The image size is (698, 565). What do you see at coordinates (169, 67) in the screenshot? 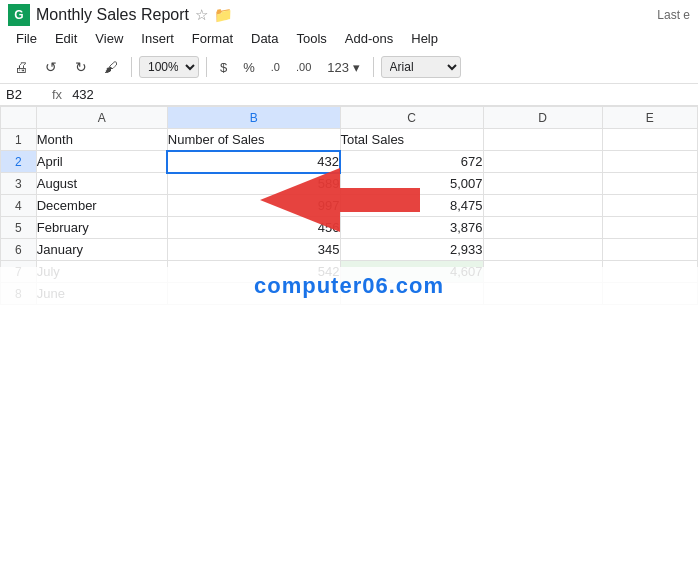
I see `zoom-select: 100%` at bounding box center [169, 67].